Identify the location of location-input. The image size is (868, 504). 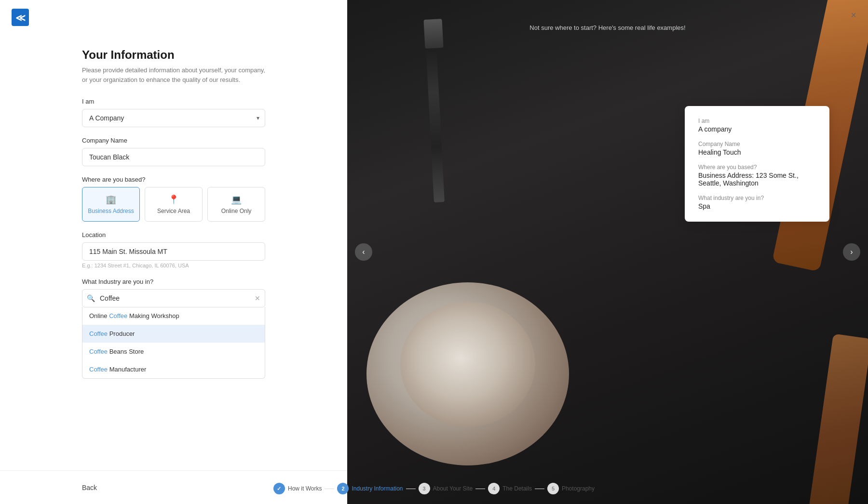
(174, 252).